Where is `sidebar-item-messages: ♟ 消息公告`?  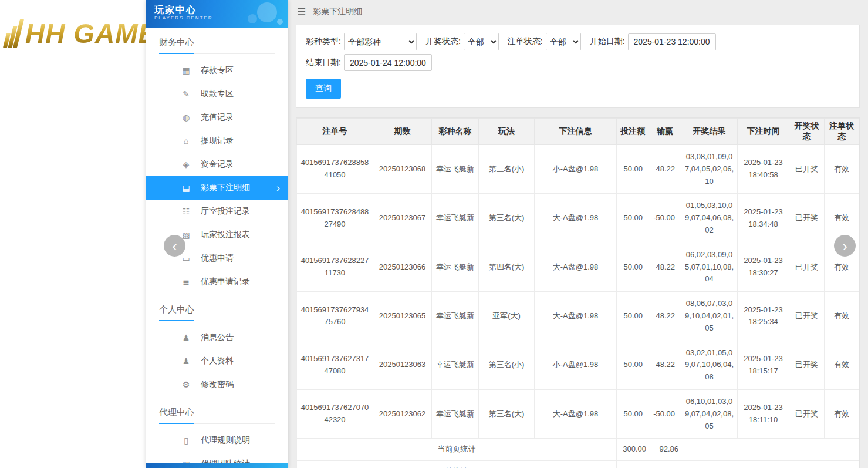
sidebar-item-messages: ♟ 消息公告 is located at coordinates (217, 338).